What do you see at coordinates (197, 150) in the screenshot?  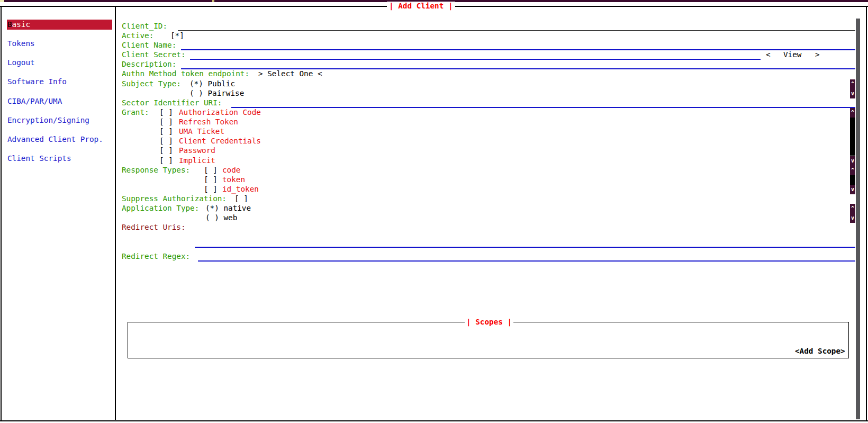 I see `grant-password-label: Password` at bounding box center [197, 150].